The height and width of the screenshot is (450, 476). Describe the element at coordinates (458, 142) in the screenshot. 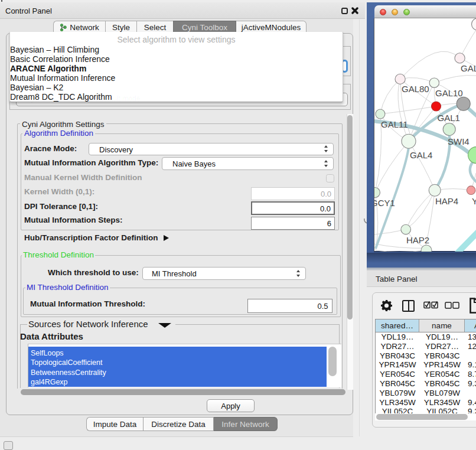

I see `svg-text: SWI4` at that location.